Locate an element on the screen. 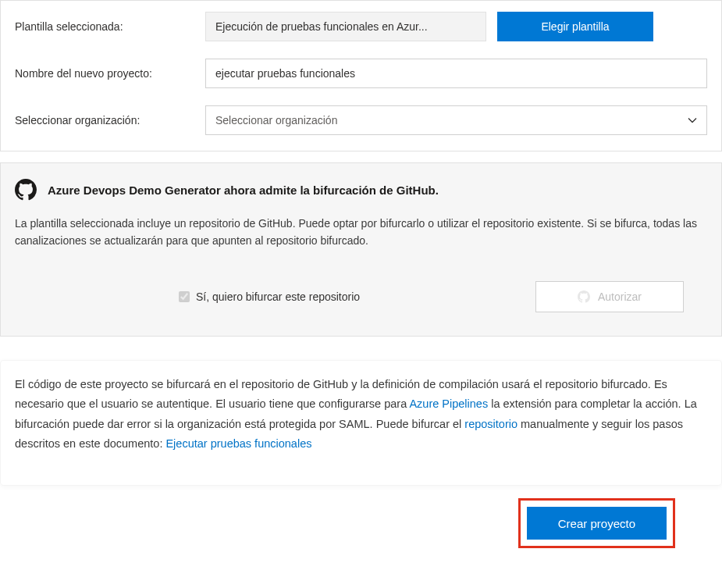 Image resolution: width=722 pixels, height=588 pixels. repository-link: repositorio is located at coordinates (491, 424).